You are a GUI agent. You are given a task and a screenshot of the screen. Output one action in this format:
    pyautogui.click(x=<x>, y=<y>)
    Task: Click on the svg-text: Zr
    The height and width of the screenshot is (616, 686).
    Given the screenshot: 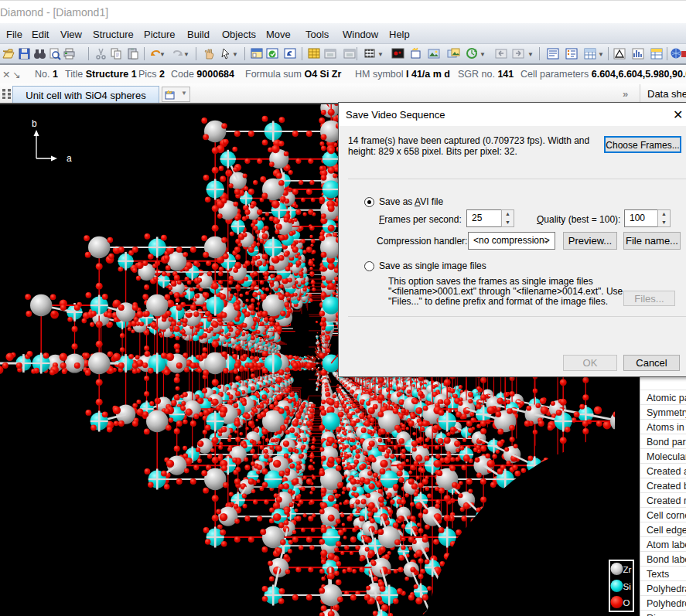 What is the action you would take?
    pyautogui.click(x=628, y=570)
    